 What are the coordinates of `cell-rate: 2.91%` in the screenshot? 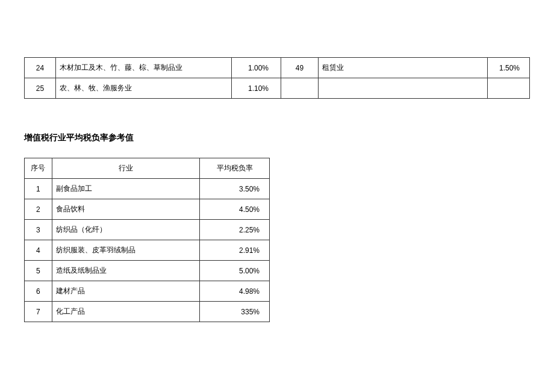 It's located at (235, 250).